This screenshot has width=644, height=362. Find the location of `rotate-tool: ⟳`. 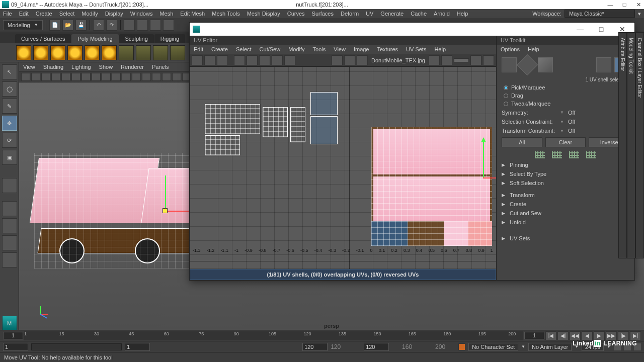

rotate-tool: ⟳ is located at coordinates (10, 140).